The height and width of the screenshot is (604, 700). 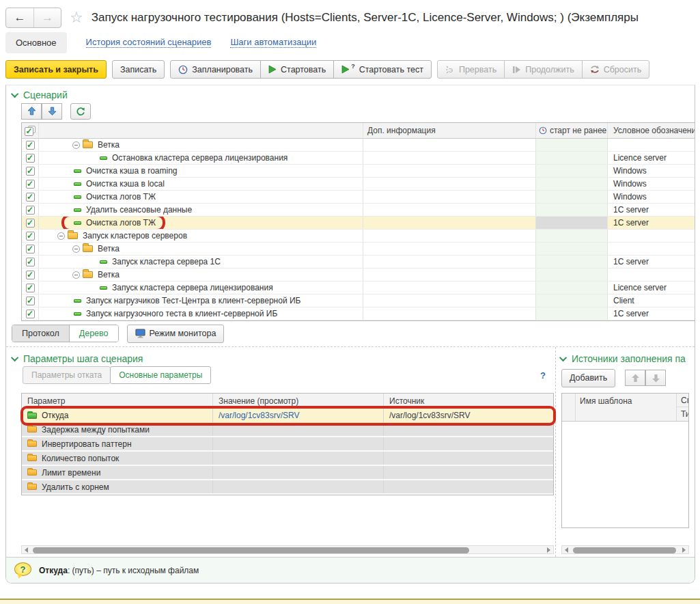 I want to click on schedule-button: Запланировать, so click(x=216, y=70).